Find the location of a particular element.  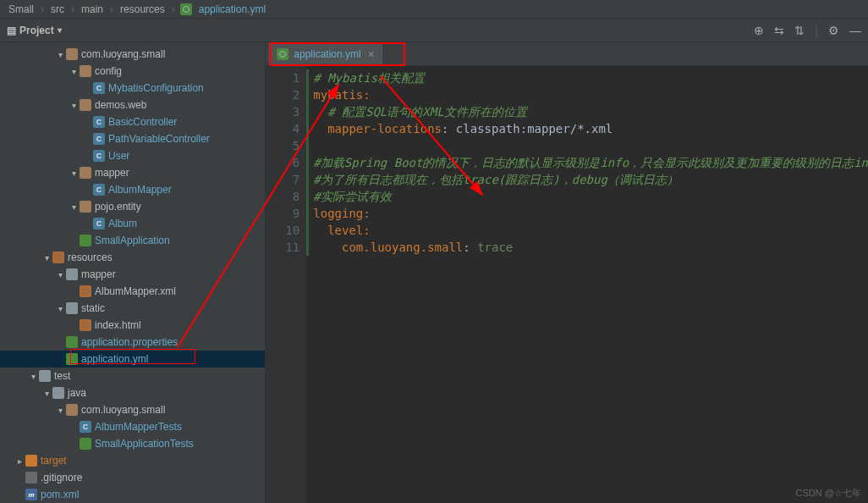

tree-class: AlbumMapper is located at coordinates (132, 190).